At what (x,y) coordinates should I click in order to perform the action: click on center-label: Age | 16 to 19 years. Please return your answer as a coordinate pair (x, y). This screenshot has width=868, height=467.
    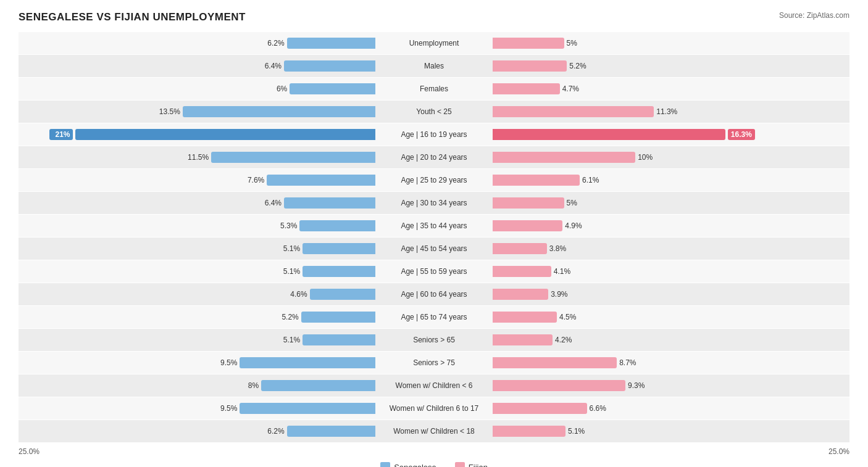
    Looking at the image, I should click on (434, 134).